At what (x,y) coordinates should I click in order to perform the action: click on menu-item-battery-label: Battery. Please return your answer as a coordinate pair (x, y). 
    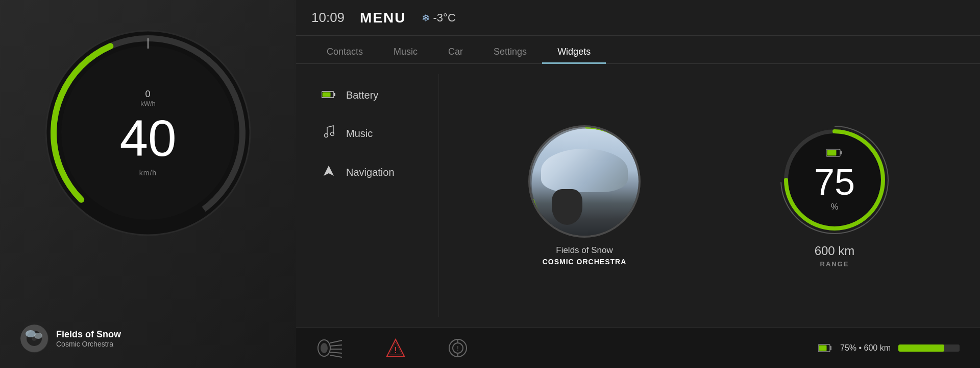
    Looking at the image, I should click on (362, 95).